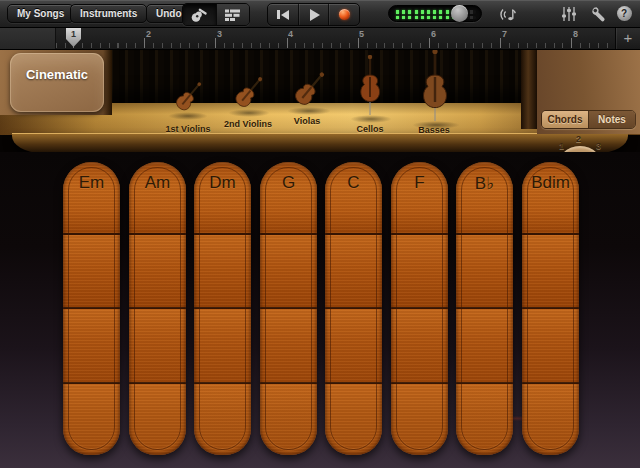 The height and width of the screenshot is (468, 640). I want to click on record-icon, so click(344, 14).